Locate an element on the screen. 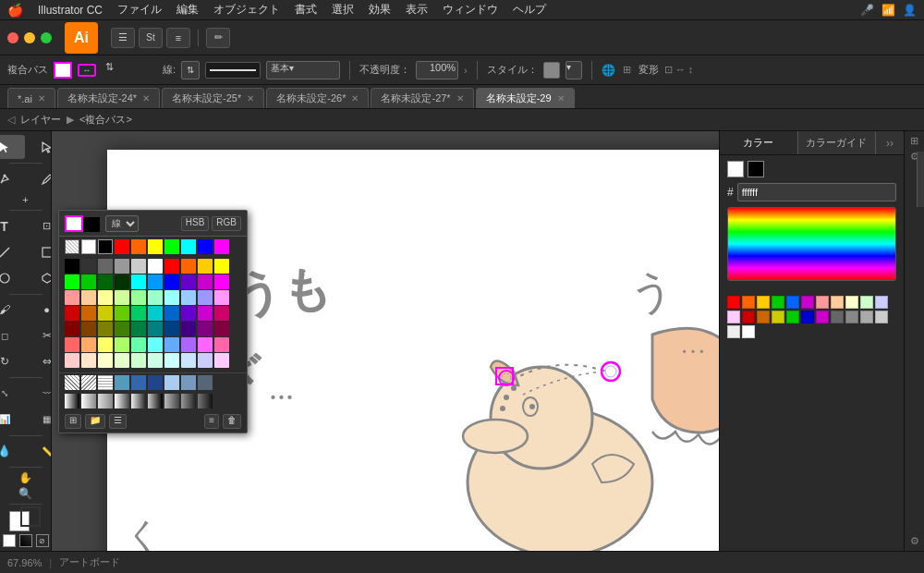 Image resolution: width=924 pixels, height=573 pixels. stroke-color-swatch is located at coordinates (30, 517).